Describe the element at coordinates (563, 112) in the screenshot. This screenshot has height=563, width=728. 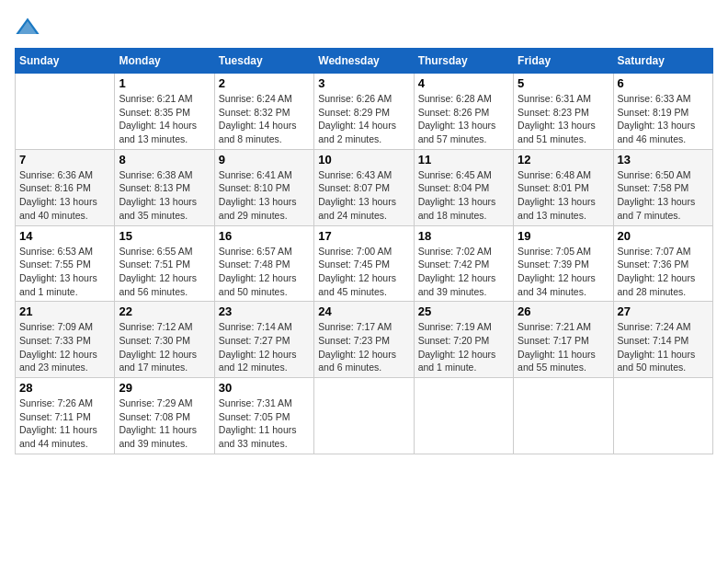
I see `calendar-day-5: 5Sunrise: 6:31 AM Sunset: 8:23 PM Daylig…` at that location.